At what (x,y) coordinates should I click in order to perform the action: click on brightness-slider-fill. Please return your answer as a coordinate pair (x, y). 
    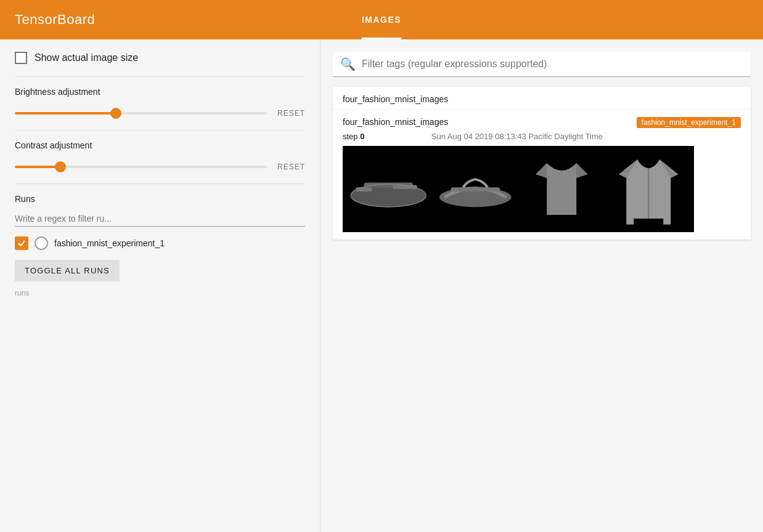
    Looking at the image, I should click on (65, 113).